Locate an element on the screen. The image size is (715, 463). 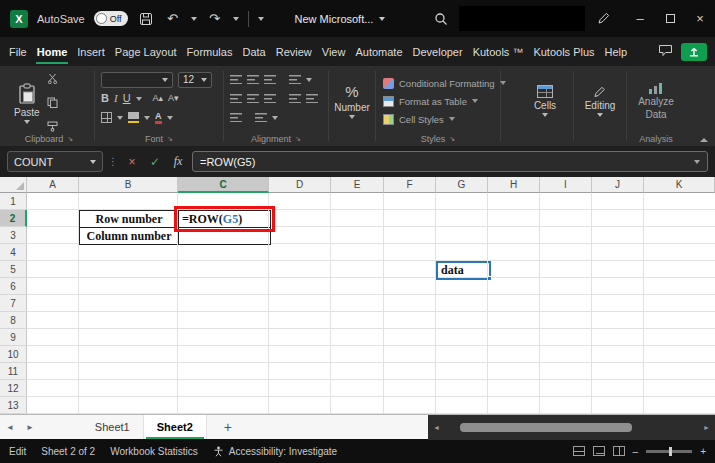
document-title-area: New Microsoft... is located at coordinates (340, 19).